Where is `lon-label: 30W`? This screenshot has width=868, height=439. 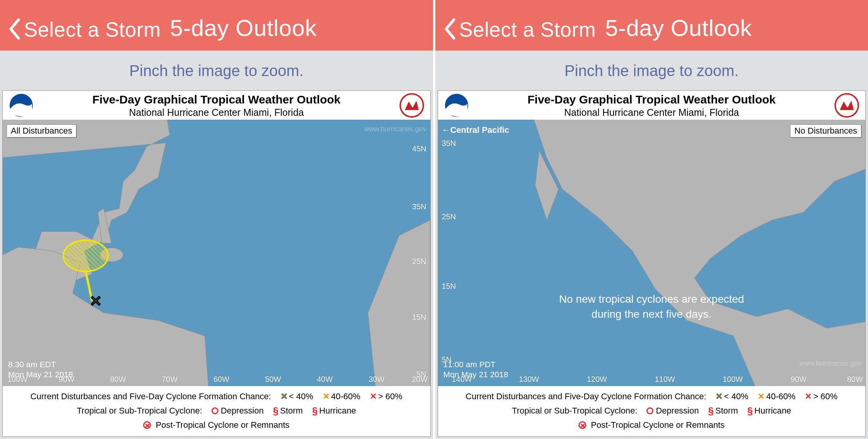
lon-label: 30W is located at coordinates (377, 379).